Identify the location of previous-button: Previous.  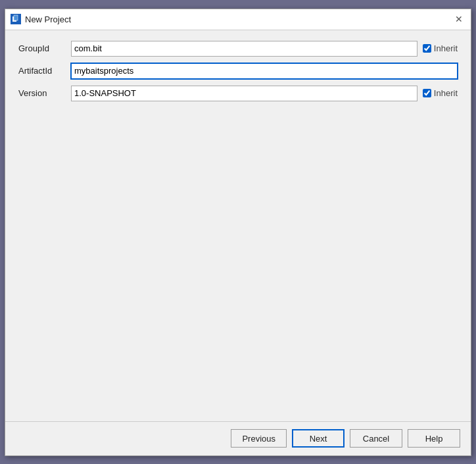
(259, 438).